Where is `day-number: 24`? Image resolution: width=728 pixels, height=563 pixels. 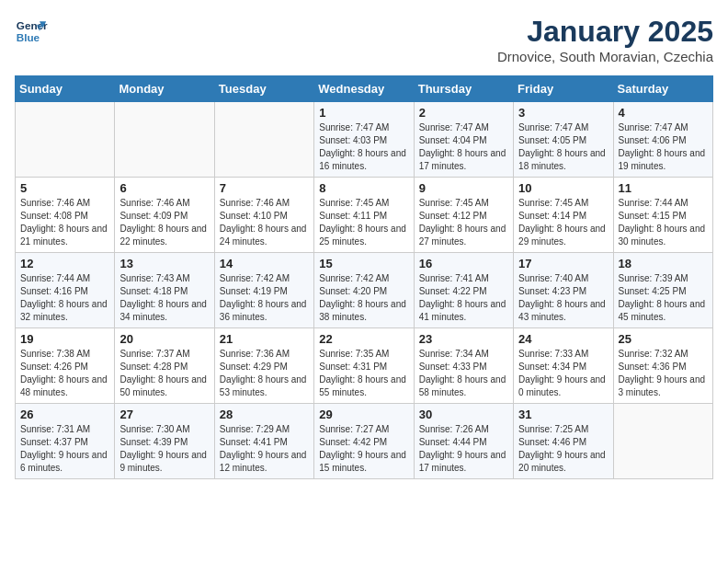
day-number: 24 is located at coordinates (563, 339).